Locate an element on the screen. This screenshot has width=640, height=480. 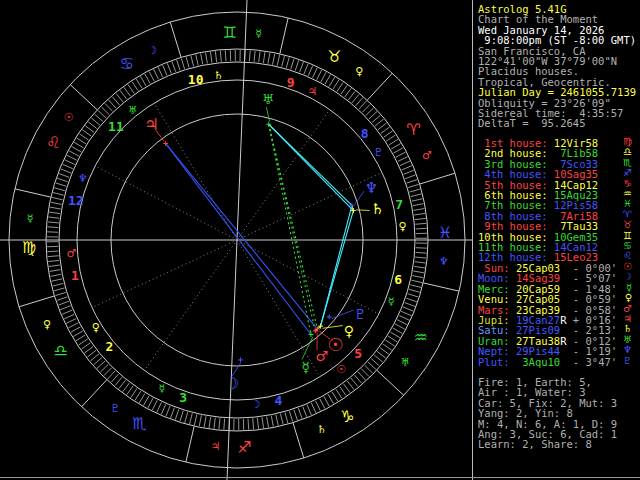
wheel-sign-pisces-icon: ♓ is located at coordinates (445, 232).